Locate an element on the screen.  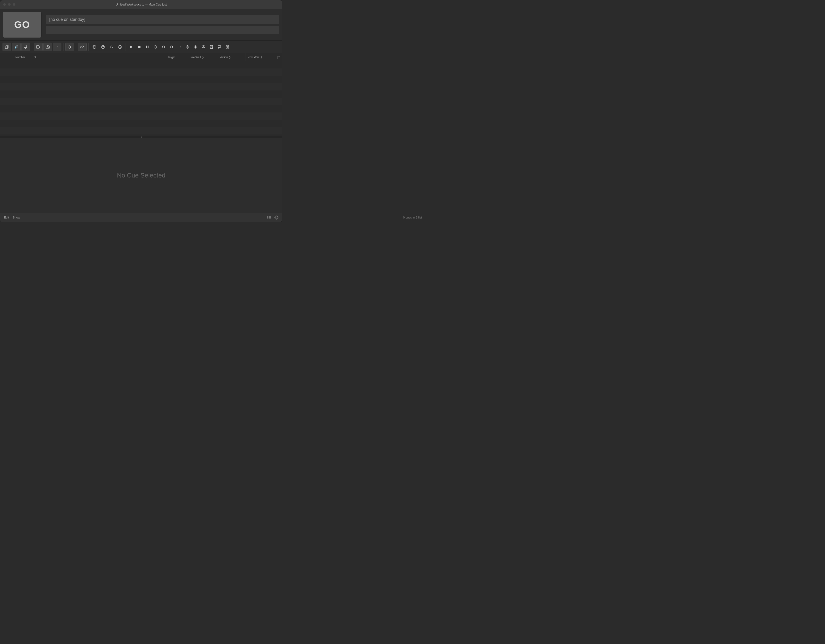
action-chevron: ❯ is located at coordinates (230, 57).